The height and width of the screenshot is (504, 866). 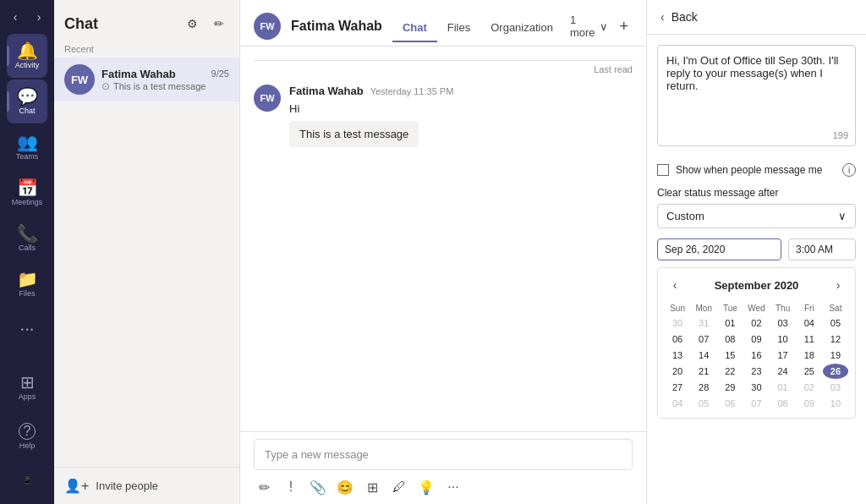 What do you see at coordinates (719, 249) in the screenshot?
I see `date-input: Sep 26, 2020` at bounding box center [719, 249].